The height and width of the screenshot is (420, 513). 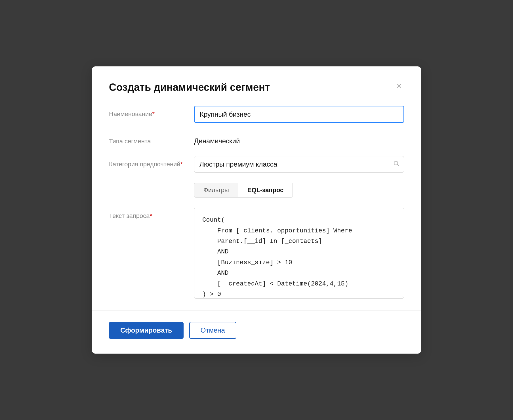 I want to click on name-input, so click(x=299, y=114).